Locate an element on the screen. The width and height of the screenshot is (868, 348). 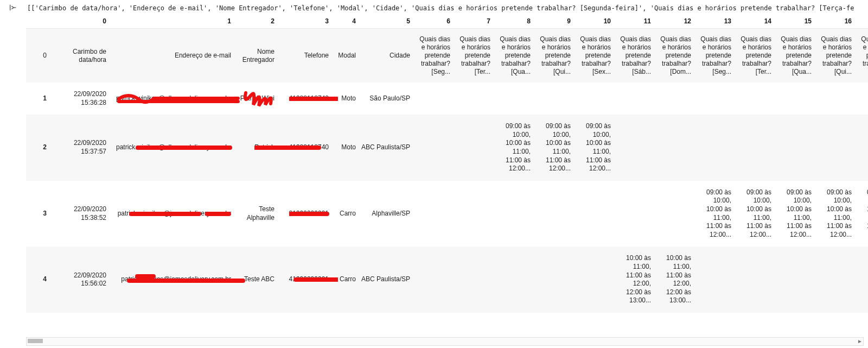
row-index: 0 is located at coordinates (37, 56).